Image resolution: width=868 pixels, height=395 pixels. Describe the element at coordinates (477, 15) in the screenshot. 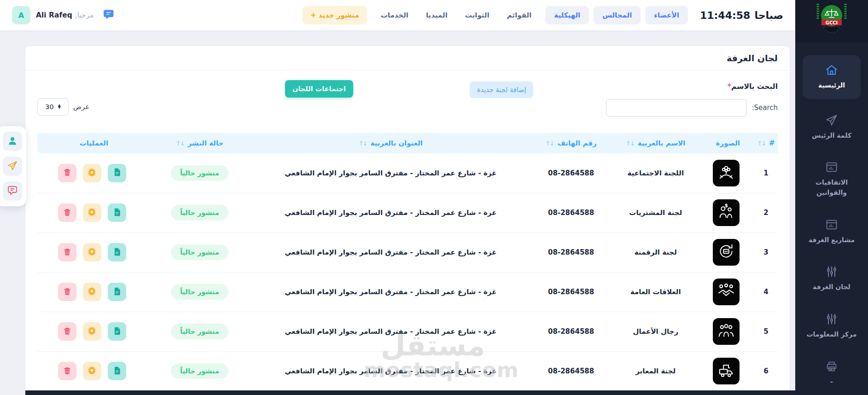

I see `nav-link: الثوابت` at that location.